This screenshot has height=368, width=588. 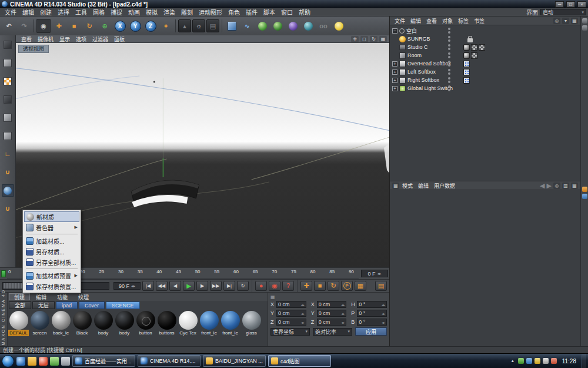 What do you see at coordinates (417, 47) in the screenshot?
I see `object-name: Studio C` at bounding box center [417, 47].